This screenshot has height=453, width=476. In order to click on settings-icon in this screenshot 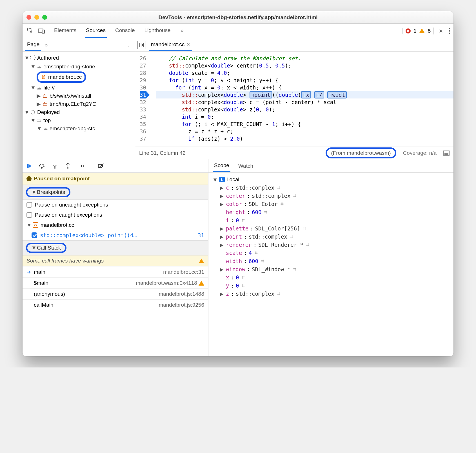, I will do `click(441, 31)`.